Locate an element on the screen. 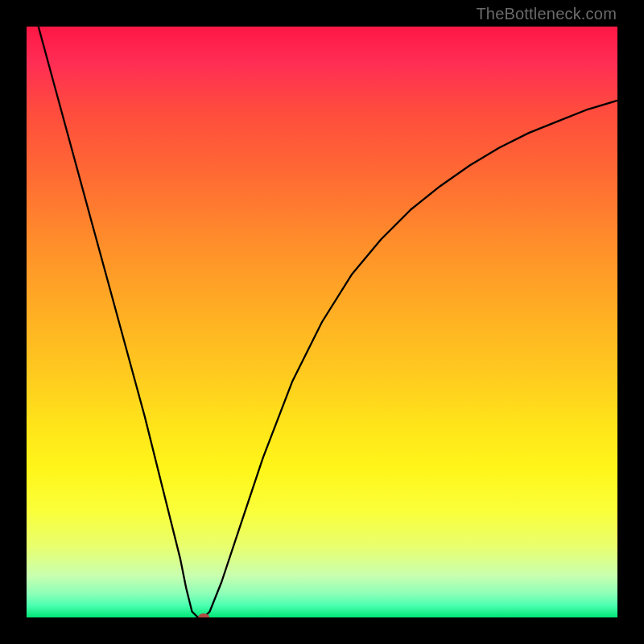 This screenshot has height=644, width=644. watermark-text: TheBottleneck.com is located at coordinates (546, 14).